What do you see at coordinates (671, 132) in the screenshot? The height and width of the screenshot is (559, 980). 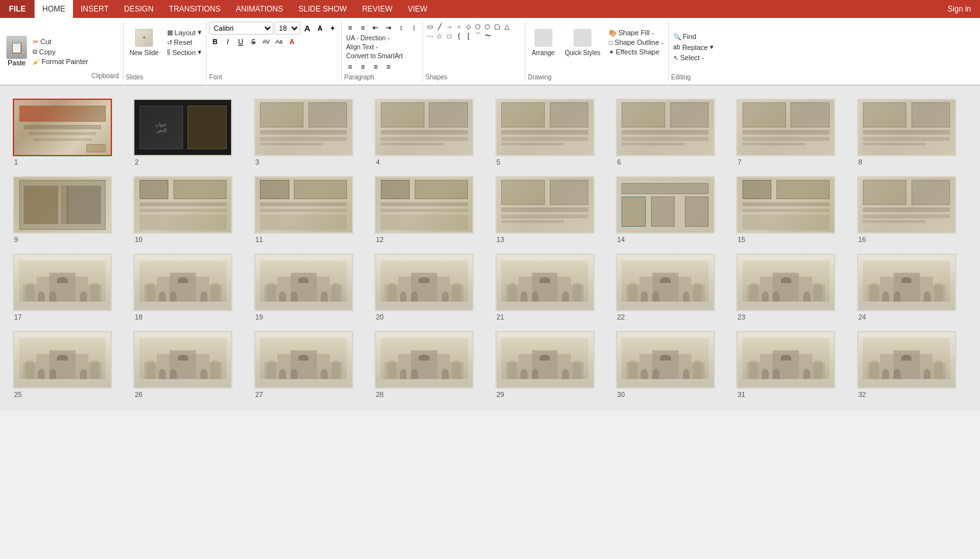 I see `slide-item-6: 6` at bounding box center [671, 132].